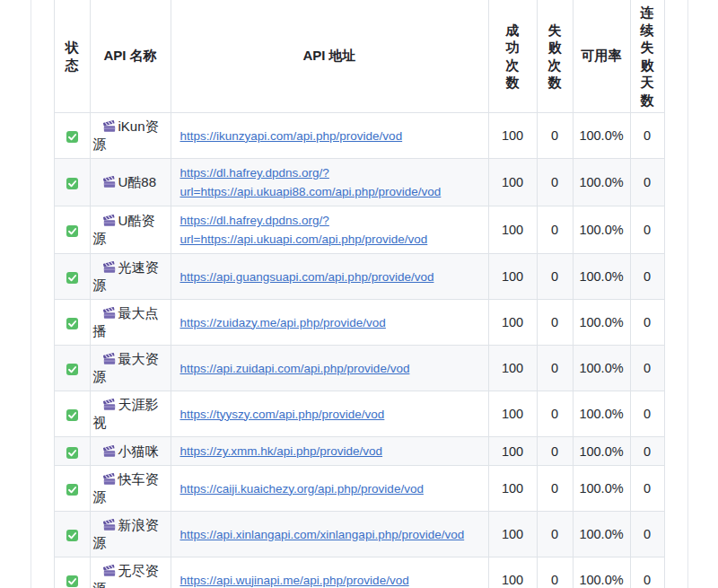 Image resolution: width=718 pixels, height=588 pixels. I want to click on column-header-api-name: API 名称, so click(130, 57).